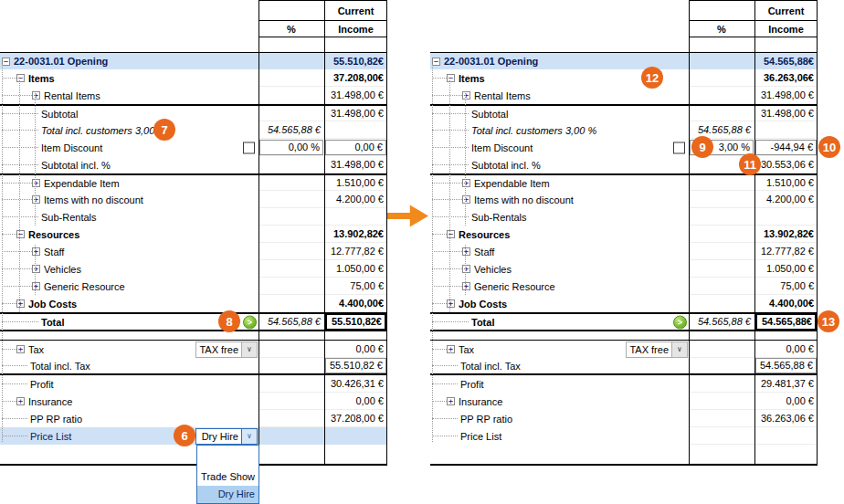 The width and height of the screenshot is (844, 504). I want to click on callout-badge-13: 13, so click(828, 321).